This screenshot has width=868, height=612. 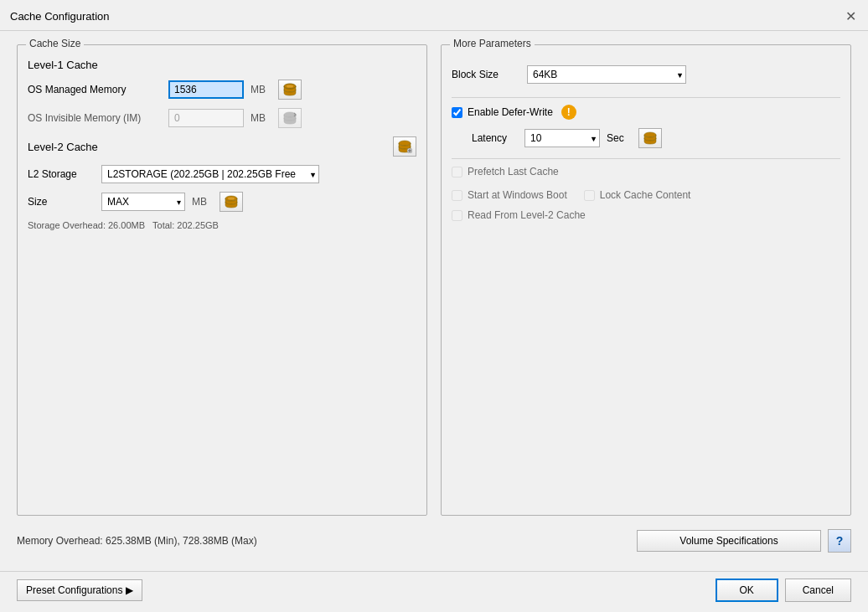 I want to click on os-managed-unit: MB, so click(x=261, y=90).